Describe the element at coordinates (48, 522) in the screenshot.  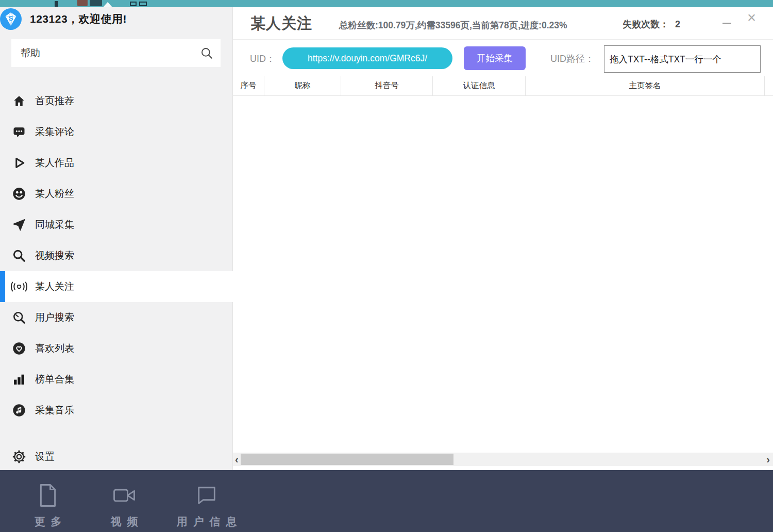
I see `bottom-item-label: 更多` at that location.